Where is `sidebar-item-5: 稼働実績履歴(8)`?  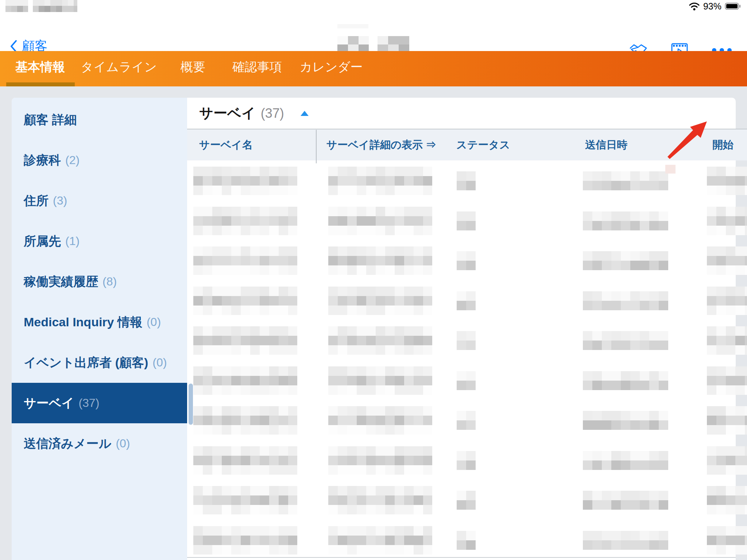 sidebar-item-5: 稼働実績履歴(8) is located at coordinates (99, 281).